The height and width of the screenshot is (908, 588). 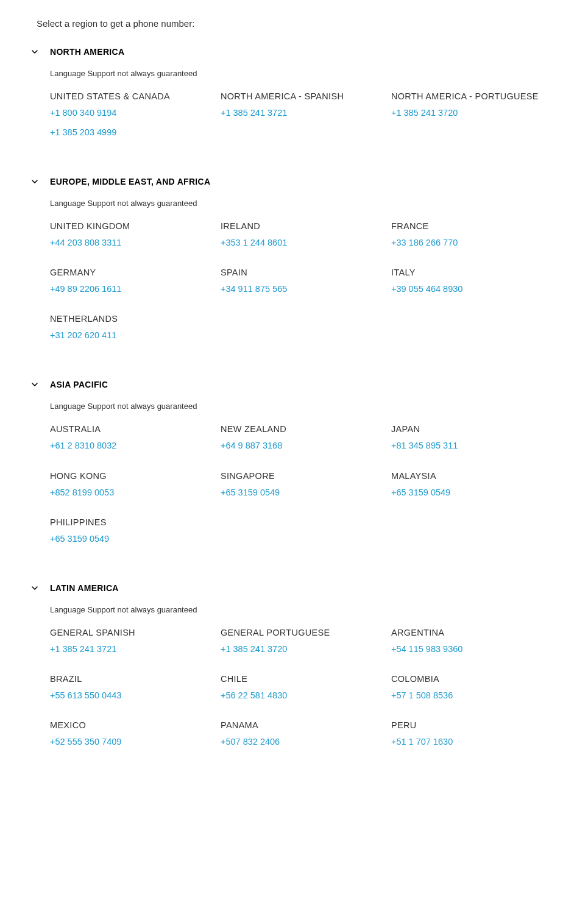 I want to click on phone-link: +39 055 464 8930, so click(x=476, y=289).